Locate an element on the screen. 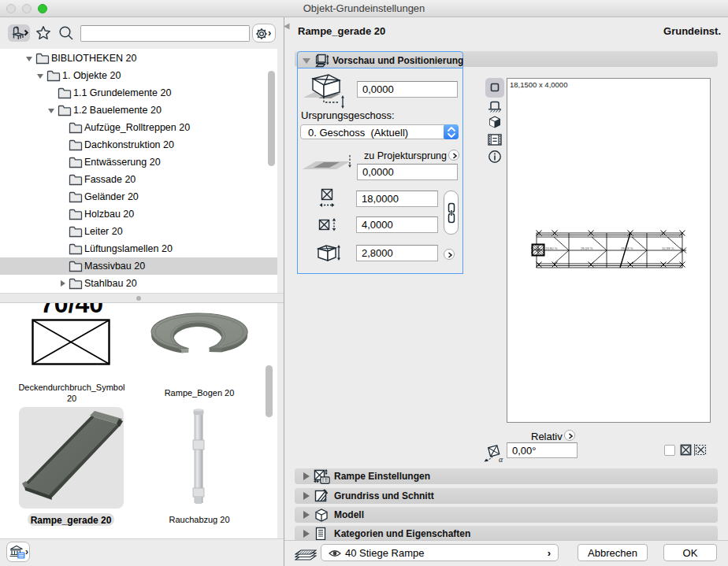 This screenshot has width=728, height=566. svg-text: 28,09 % is located at coordinates (587, 249).